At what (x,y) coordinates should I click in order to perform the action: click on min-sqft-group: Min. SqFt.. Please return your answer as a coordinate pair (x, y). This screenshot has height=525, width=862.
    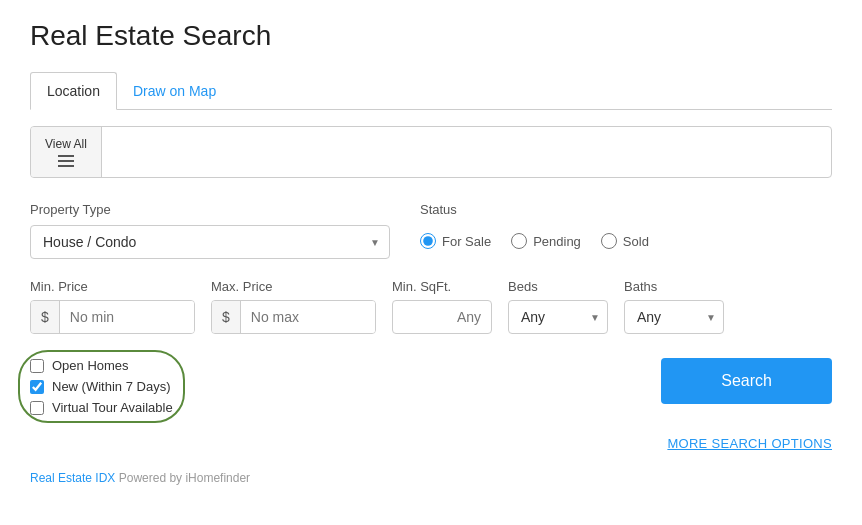
    Looking at the image, I should click on (442, 306).